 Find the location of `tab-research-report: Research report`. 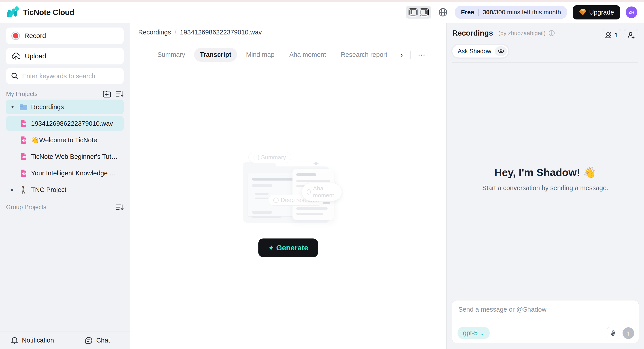

tab-research-report: Research report is located at coordinates (364, 55).